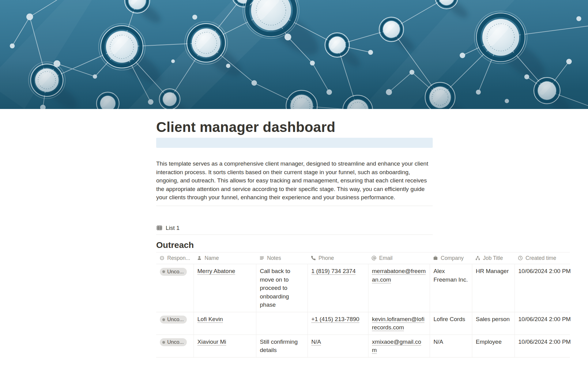  I want to click on column-header-responsible: Respon..., so click(175, 258).